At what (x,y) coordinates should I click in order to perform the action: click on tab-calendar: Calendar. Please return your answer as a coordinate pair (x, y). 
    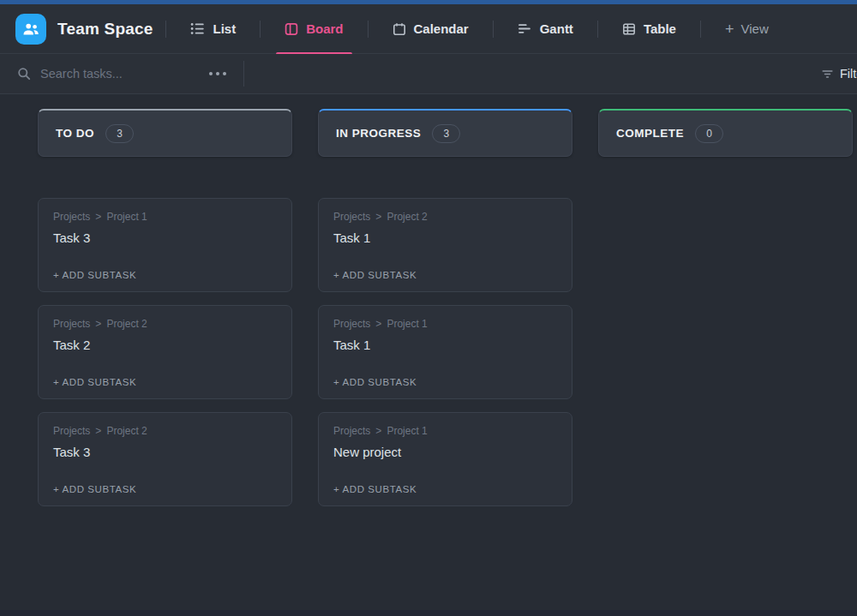
    Looking at the image, I should click on (430, 29).